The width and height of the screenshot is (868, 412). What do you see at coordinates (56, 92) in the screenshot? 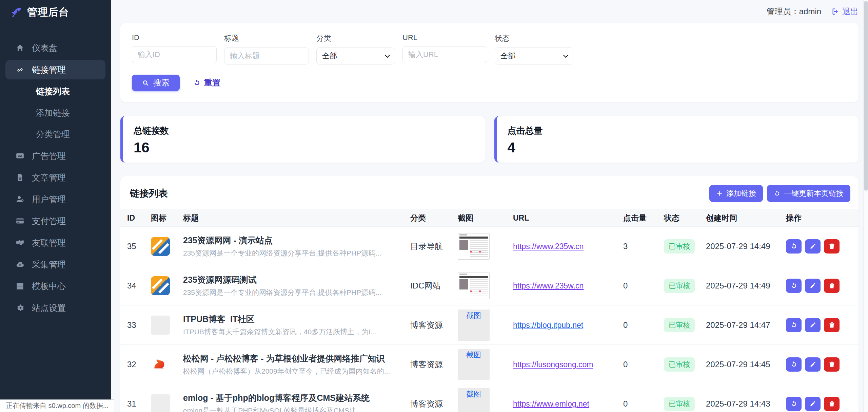
I see `sidebar-subitem-link-list: 链接列表` at bounding box center [56, 92].